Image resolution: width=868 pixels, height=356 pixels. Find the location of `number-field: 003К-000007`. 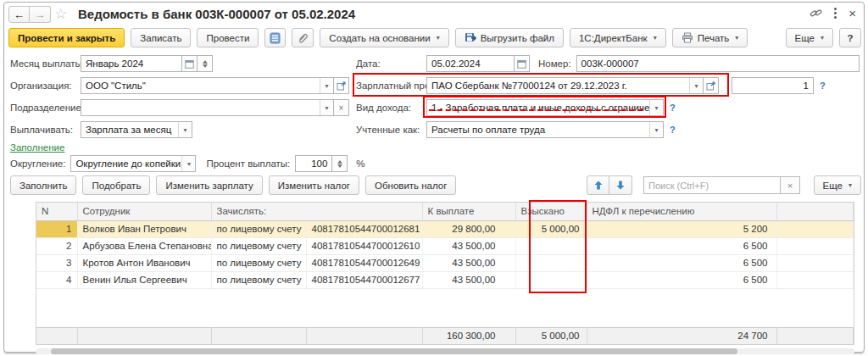

number-field: 003К-000007 is located at coordinates (718, 64).